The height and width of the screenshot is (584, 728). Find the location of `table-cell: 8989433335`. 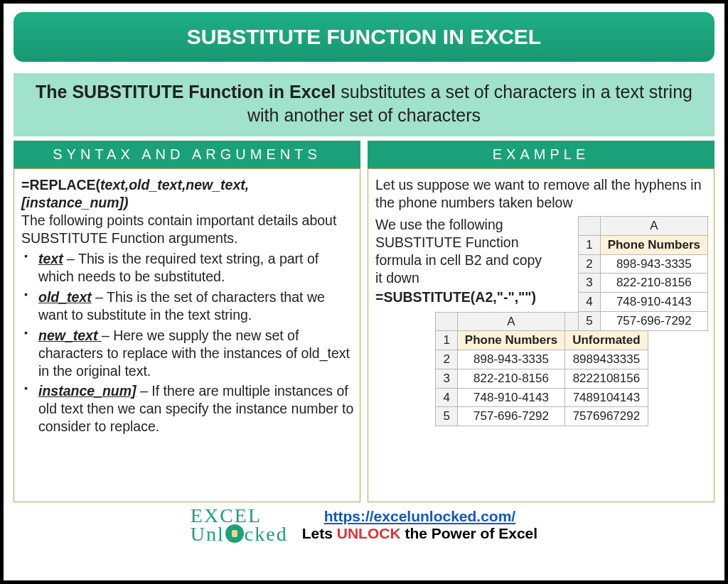

table-cell: 8989433335 is located at coordinates (606, 359).